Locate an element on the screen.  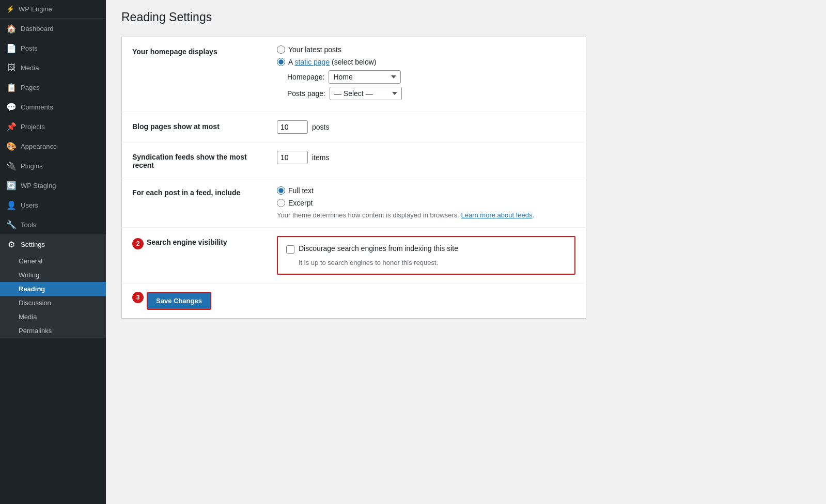
sidebar-item-label: Comments is located at coordinates (37, 107).